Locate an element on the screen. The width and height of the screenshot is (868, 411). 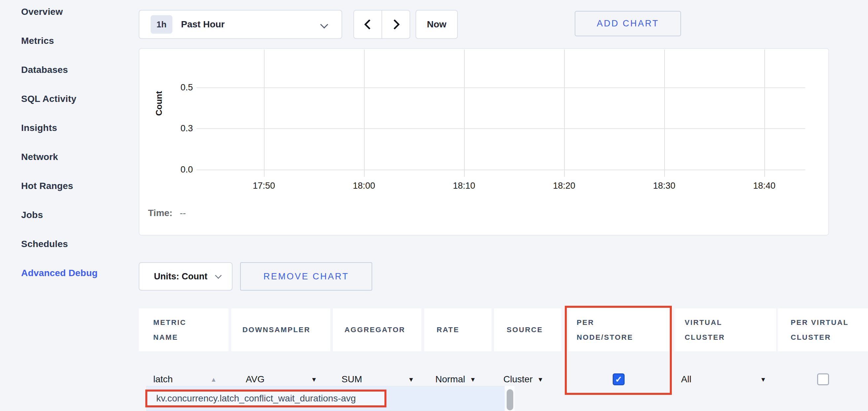
remove-chart-button: REMOVE CHART is located at coordinates (306, 276).